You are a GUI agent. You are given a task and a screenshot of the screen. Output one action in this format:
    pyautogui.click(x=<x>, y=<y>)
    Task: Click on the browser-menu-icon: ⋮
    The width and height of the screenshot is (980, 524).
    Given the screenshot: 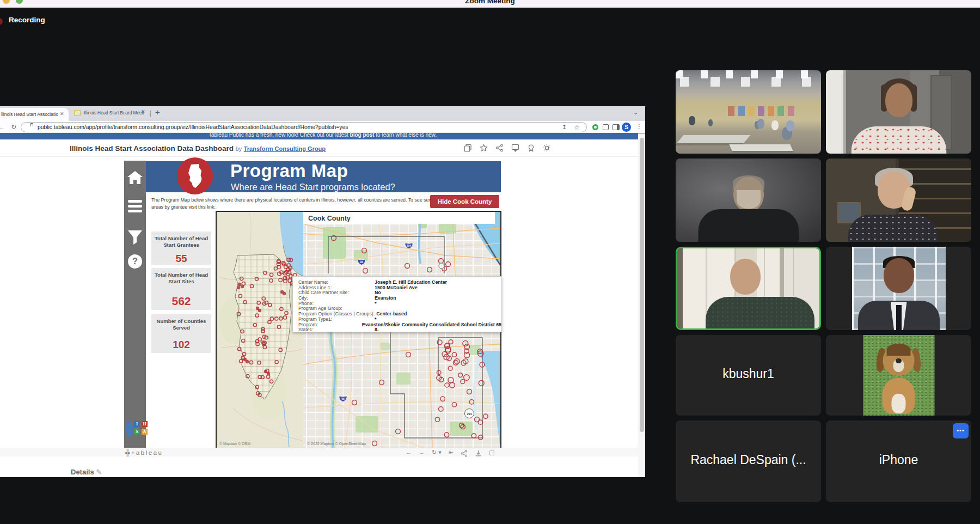 What is the action you would take?
    pyautogui.click(x=639, y=126)
    